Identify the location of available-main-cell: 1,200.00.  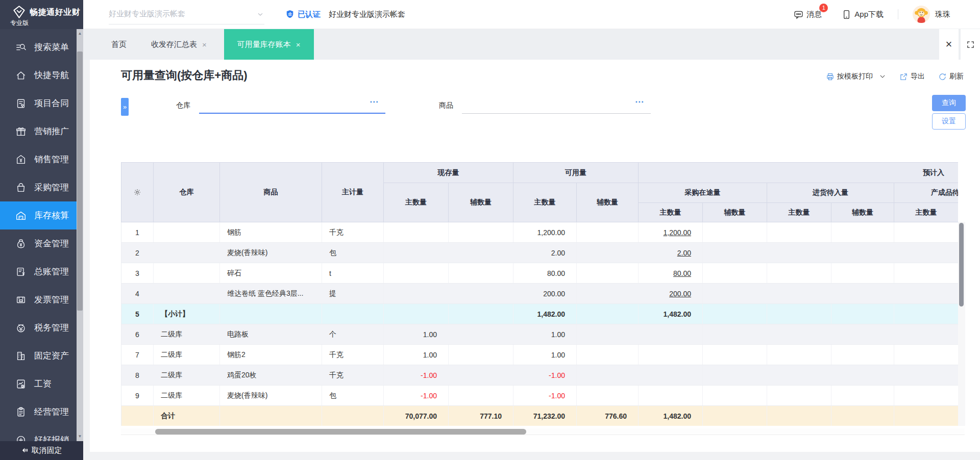
(545, 233).